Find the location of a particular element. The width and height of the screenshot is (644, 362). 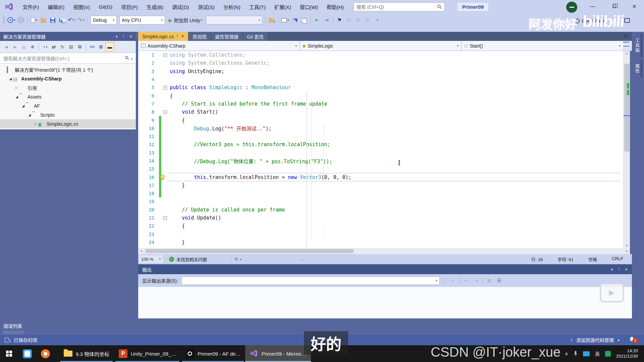

tray-expand-chevron-icon: ∧ is located at coordinates (567, 354).